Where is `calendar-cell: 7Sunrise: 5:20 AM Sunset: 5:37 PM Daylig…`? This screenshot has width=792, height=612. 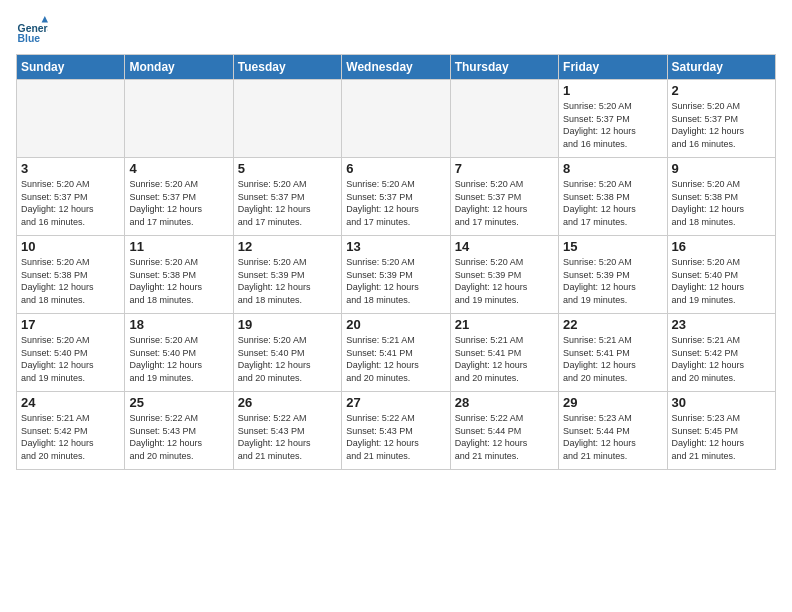 calendar-cell: 7Sunrise: 5:20 AM Sunset: 5:37 PM Daylig… is located at coordinates (504, 197).